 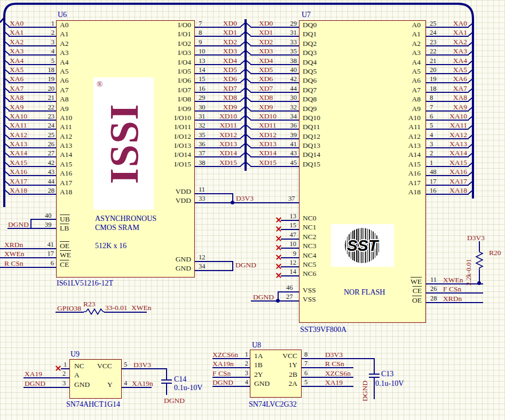 What do you see at coordinates (230, 42) in the screenshot?
I see `net-label: XD2` at bounding box center [230, 42].